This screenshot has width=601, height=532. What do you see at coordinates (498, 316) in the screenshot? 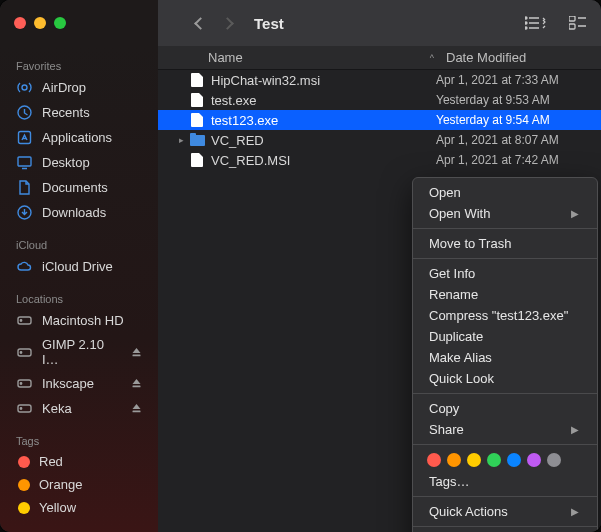
I see `menu-item-label: Compress "test123.exe"` at bounding box center [498, 316].